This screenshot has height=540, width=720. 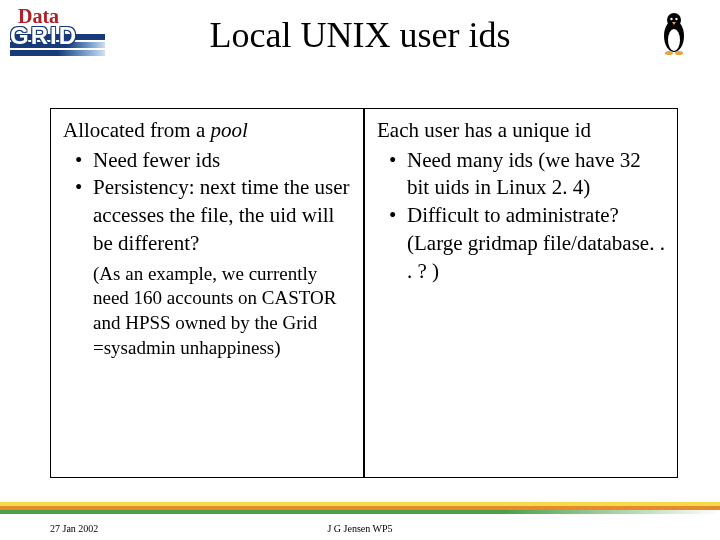 I want to click on left-example: (As an example, we currently need 160 ac…, so click(x=207, y=312).